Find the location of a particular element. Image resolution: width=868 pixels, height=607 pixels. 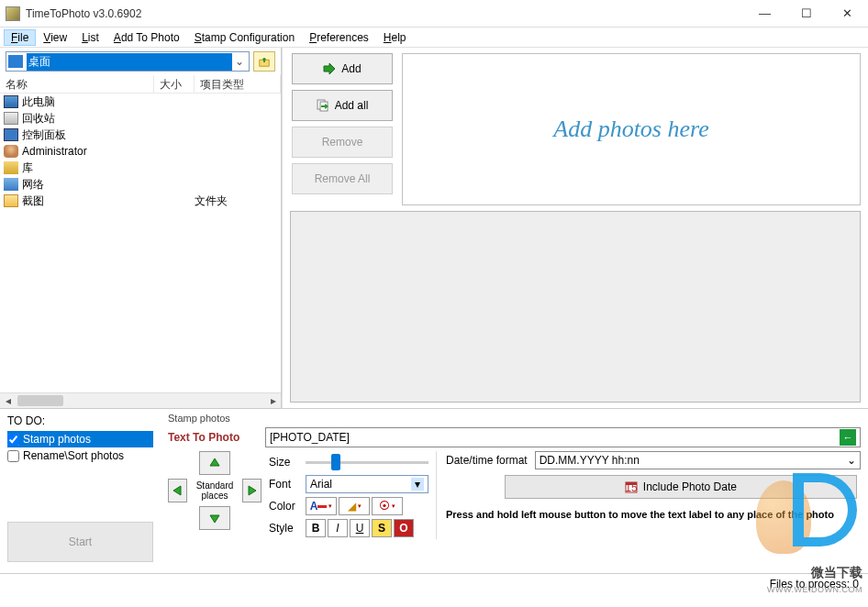

file-row: 网络 is located at coordinates (140, 184).